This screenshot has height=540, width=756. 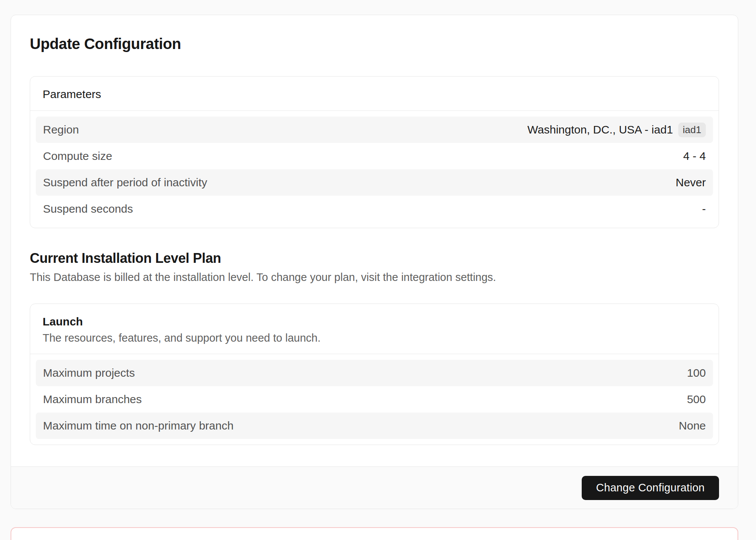 What do you see at coordinates (374, 258) in the screenshot?
I see `plan-section-heading: Current Installation Level Plan` at bounding box center [374, 258].